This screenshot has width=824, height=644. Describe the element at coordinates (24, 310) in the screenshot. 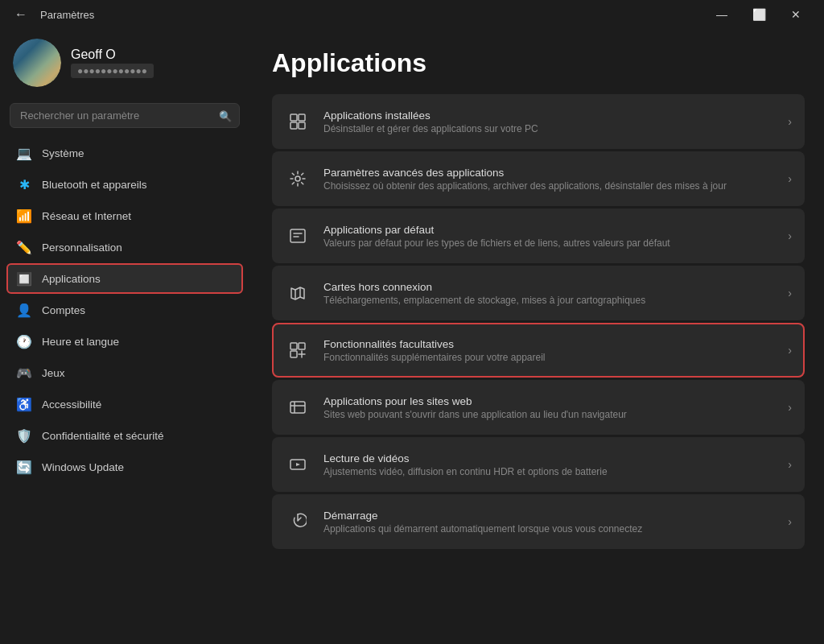

I see `nav-icon-comptes: 👤` at that location.